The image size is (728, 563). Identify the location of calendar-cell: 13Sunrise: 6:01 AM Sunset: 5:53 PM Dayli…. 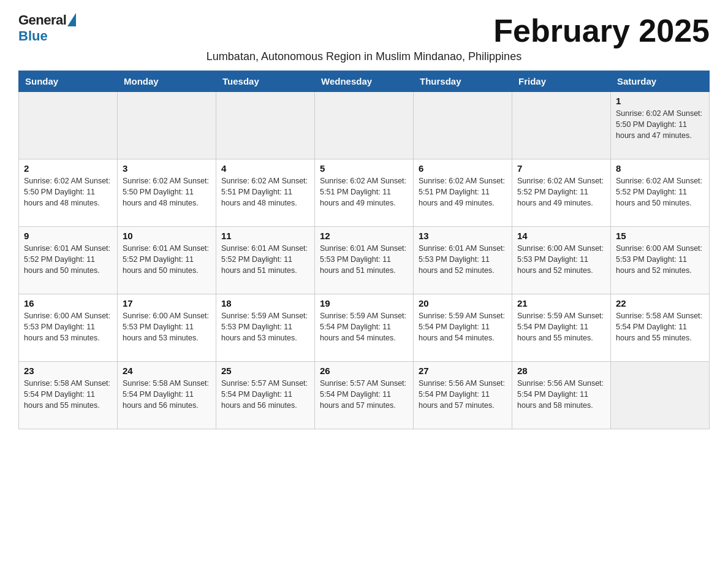
(463, 261).